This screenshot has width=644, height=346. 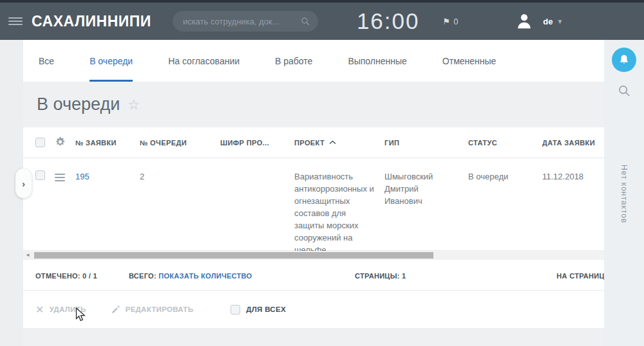 I want to click on for-all-checkbox, so click(x=236, y=310).